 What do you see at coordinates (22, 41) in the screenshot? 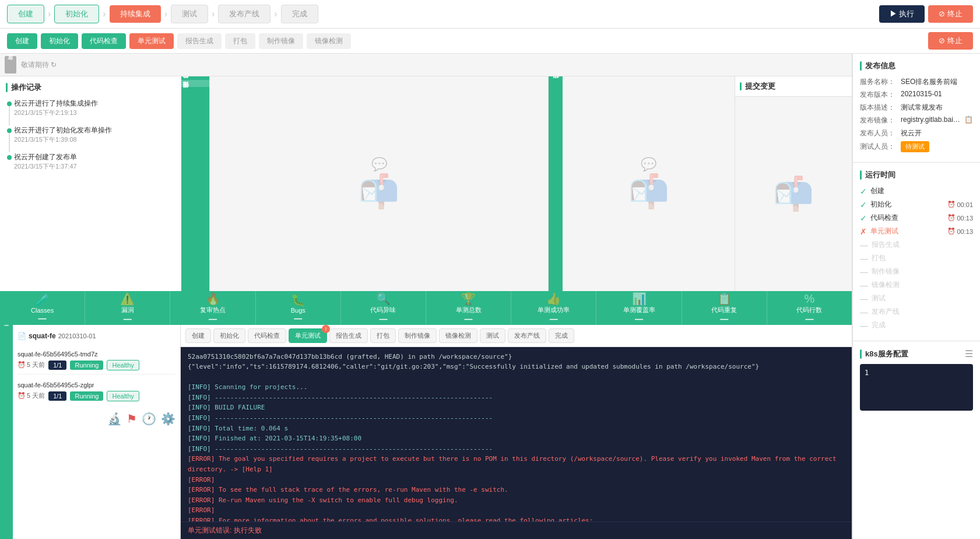
I see `sub-step-create: 创建` at bounding box center [22, 41].